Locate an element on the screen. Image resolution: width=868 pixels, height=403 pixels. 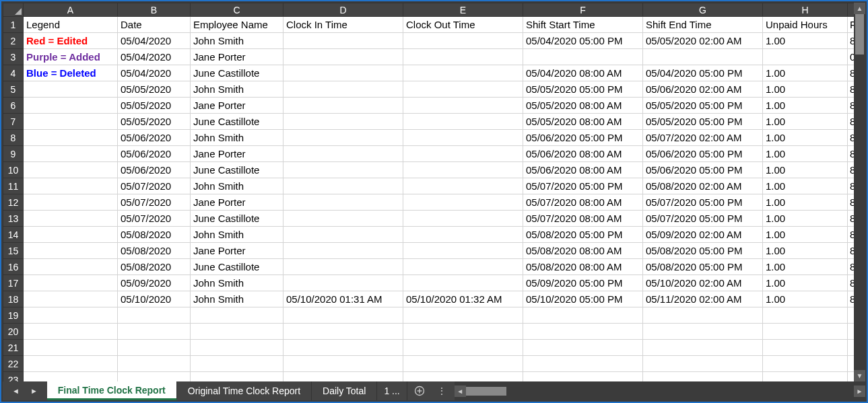
cell-shift-end: 05/07/2020 05:00 PM is located at coordinates (703, 219).